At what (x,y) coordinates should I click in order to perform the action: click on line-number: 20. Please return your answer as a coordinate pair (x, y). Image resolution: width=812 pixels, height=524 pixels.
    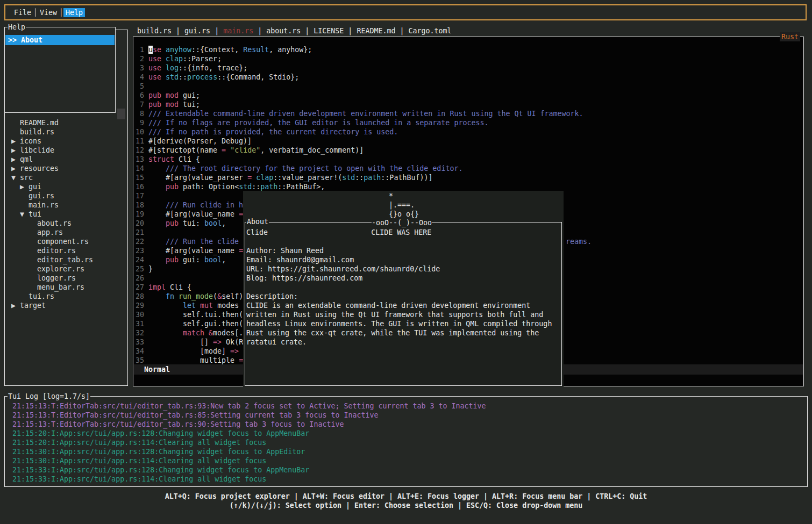
    Looking at the image, I should click on (139, 224).